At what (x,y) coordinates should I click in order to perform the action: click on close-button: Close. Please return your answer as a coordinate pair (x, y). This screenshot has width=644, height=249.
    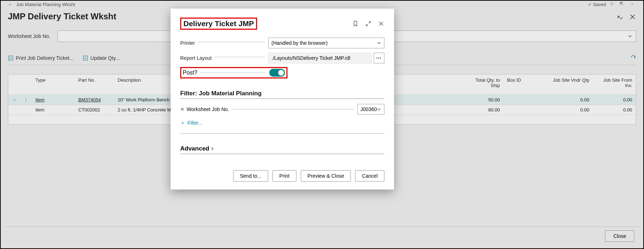
    Looking at the image, I should click on (620, 236).